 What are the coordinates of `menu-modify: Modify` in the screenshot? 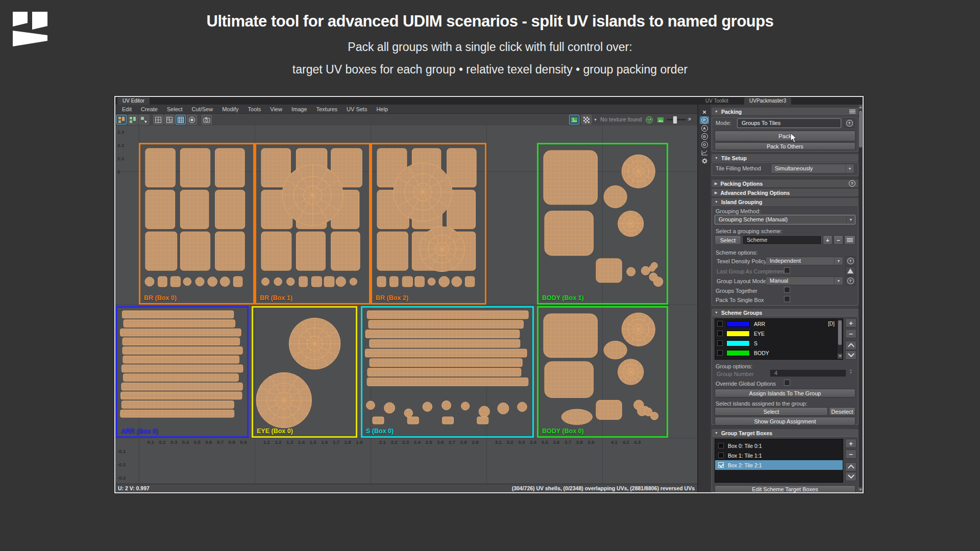 It's located at (230, 109).